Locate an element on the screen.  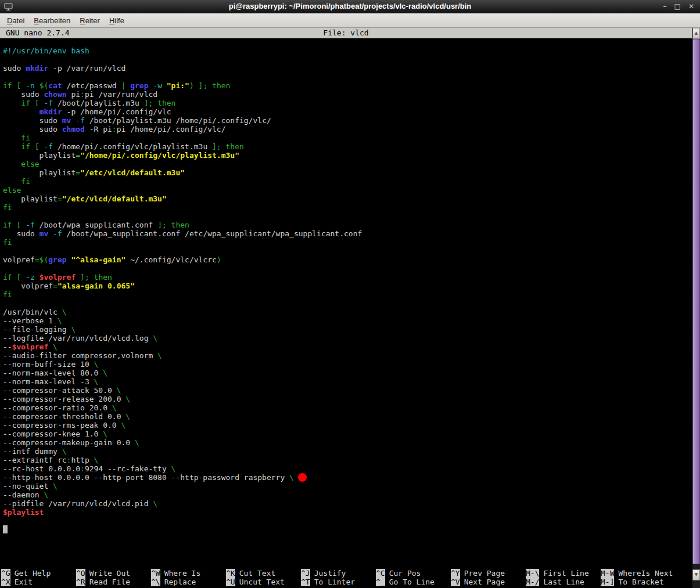
close-button: ✕ is located at coordinates (691, 7).